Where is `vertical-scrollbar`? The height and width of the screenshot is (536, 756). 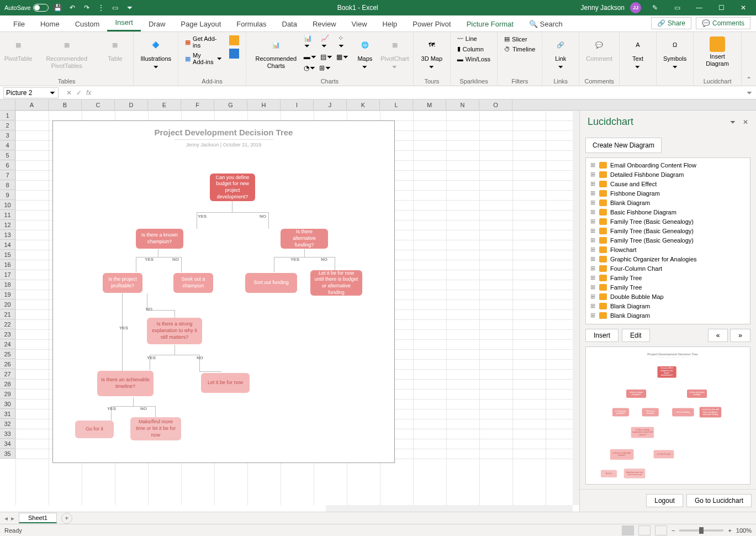 vertical-scrollbar is located at coordinates (576, 308).